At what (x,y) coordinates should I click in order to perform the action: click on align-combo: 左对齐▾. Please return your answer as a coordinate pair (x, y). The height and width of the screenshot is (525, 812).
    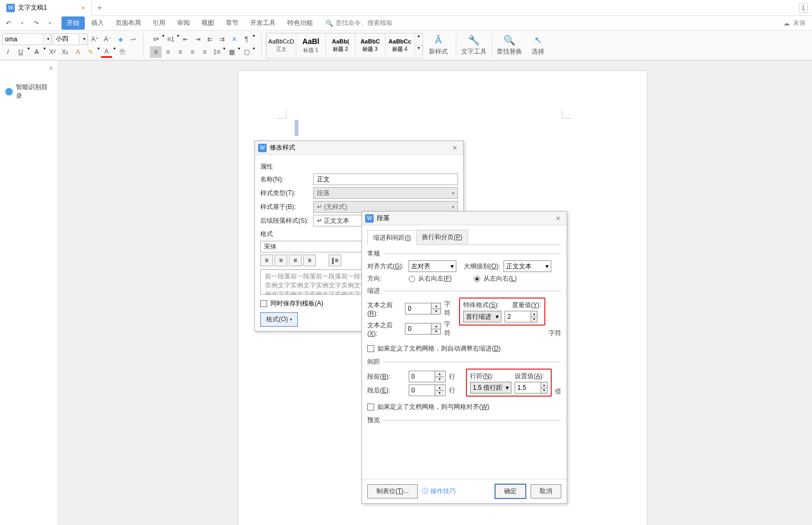
    Looking at the image, I should click on (433, 266).